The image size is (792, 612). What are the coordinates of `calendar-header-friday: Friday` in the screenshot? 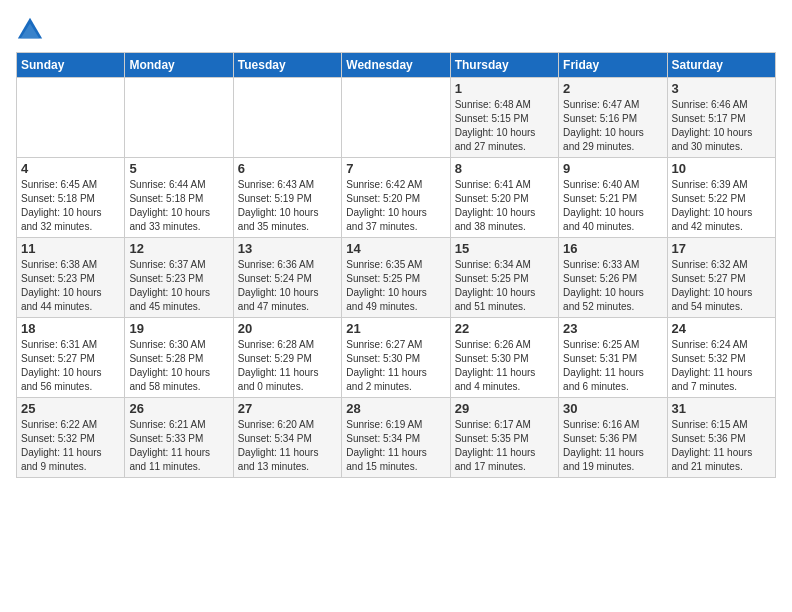 It's located at (613, 66).